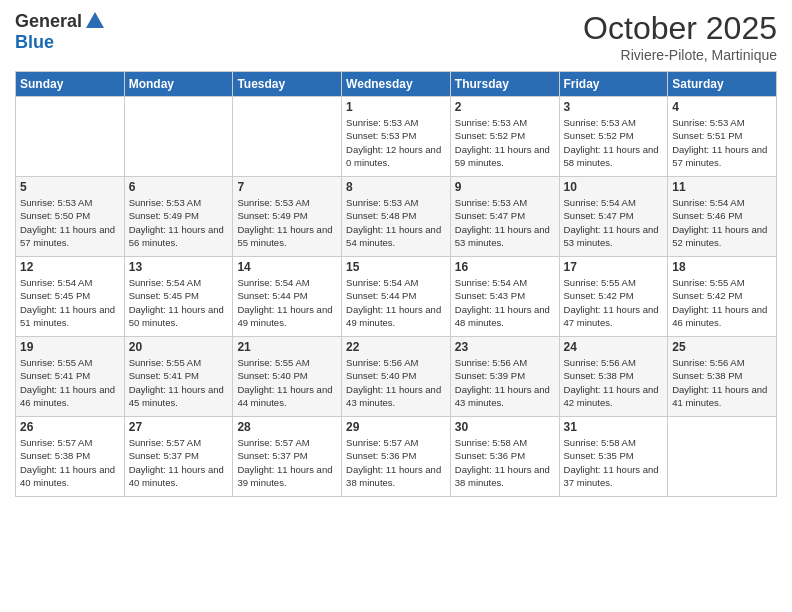 This screenshot has width=792, height=612. Describe the element at coordinates (70, 84) in the screenshot. I see `col-sunday: Sunday` at that location.